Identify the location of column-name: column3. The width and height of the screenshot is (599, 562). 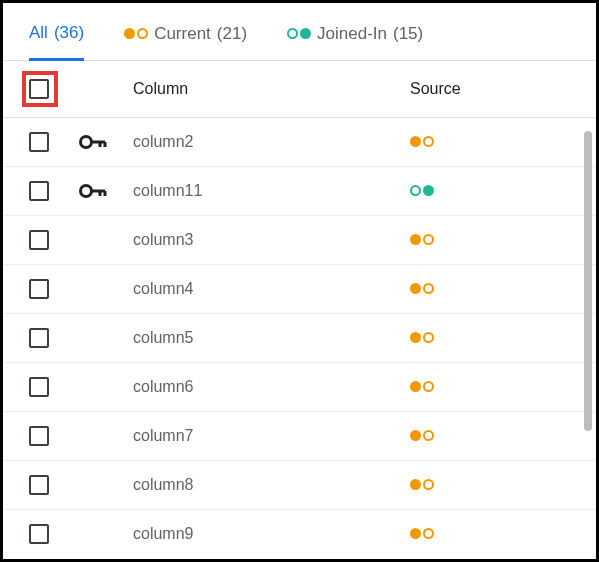
(272, 240).